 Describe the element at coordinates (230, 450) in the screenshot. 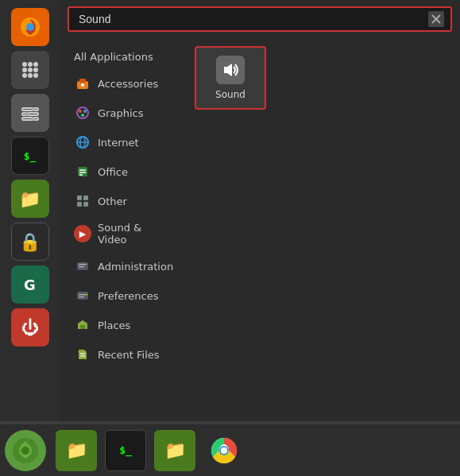

I see `taskbar-bottom: 📁 $_ 📁` at that location.